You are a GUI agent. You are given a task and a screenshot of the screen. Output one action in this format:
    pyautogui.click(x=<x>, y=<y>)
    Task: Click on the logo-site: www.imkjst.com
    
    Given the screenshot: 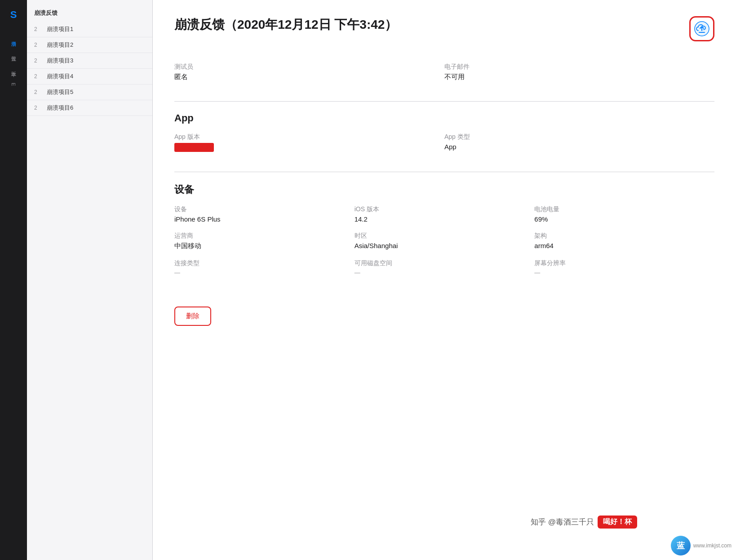 What is the action you would take?
    pyautogui.click(x=713, y=546)
    